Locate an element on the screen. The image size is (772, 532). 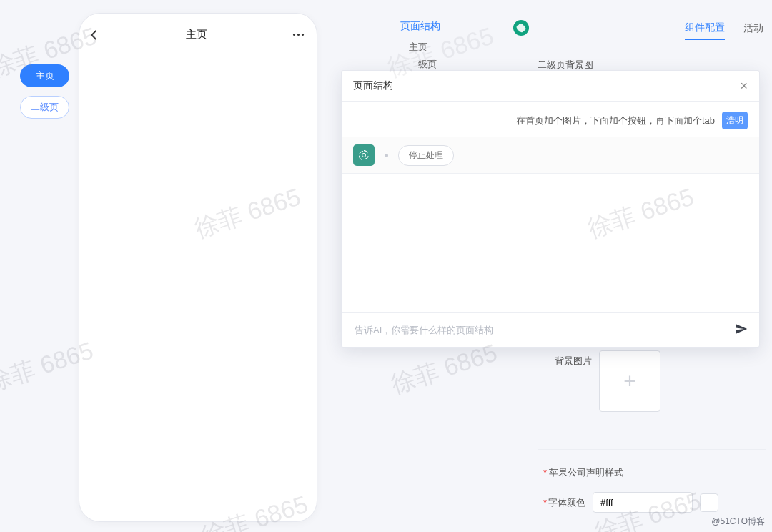
phone-header: 主页 is located at coordinates (198, 33).